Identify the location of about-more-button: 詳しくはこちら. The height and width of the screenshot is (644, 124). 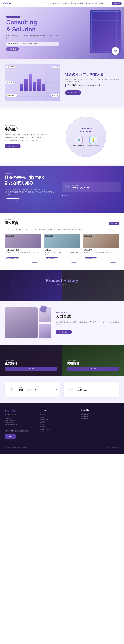
(73, 93).